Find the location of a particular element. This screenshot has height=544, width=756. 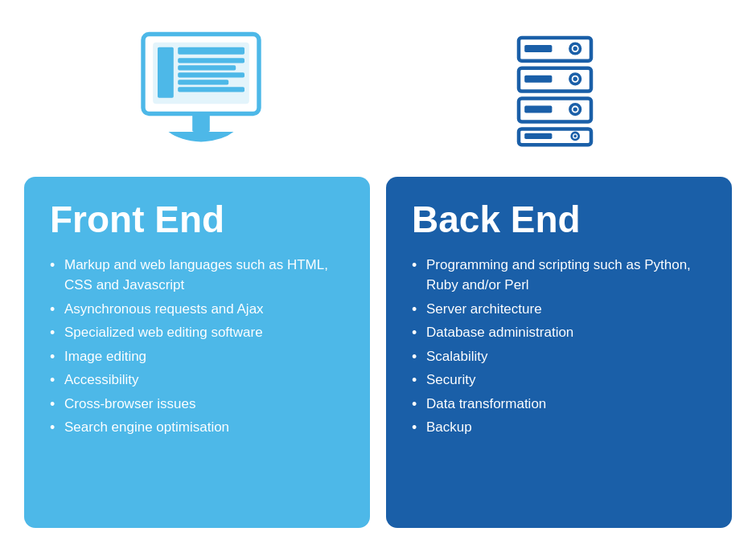

list-item: Markup and web languages such as HTML, C… is located at coordinates (197, 275).